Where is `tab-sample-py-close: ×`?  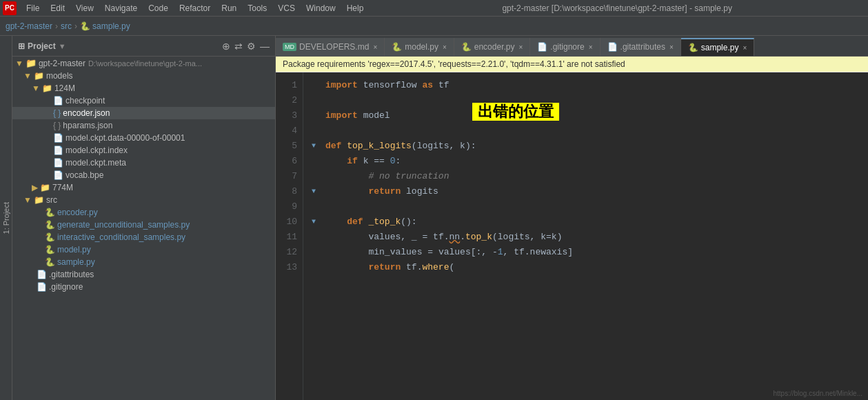 tab-sample-py-close: × is located at coordinates (745, 48).